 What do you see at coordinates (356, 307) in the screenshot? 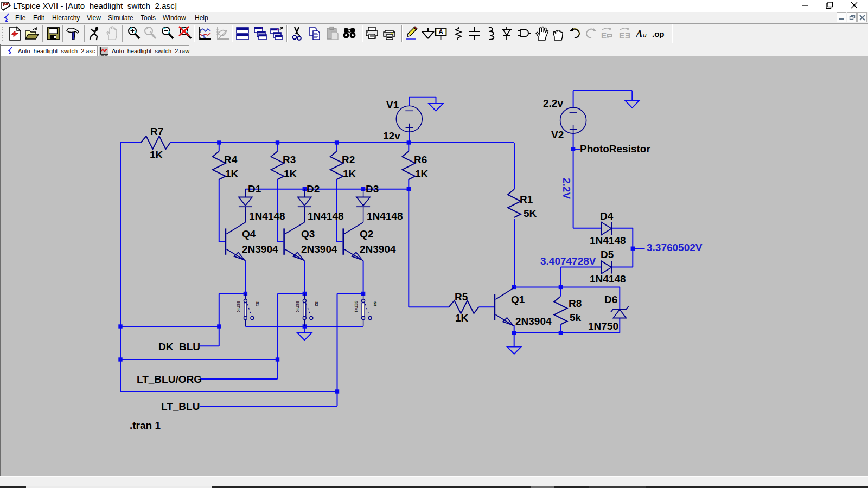
I see `svg-text: SET=1` at bounding box center [356, 307].